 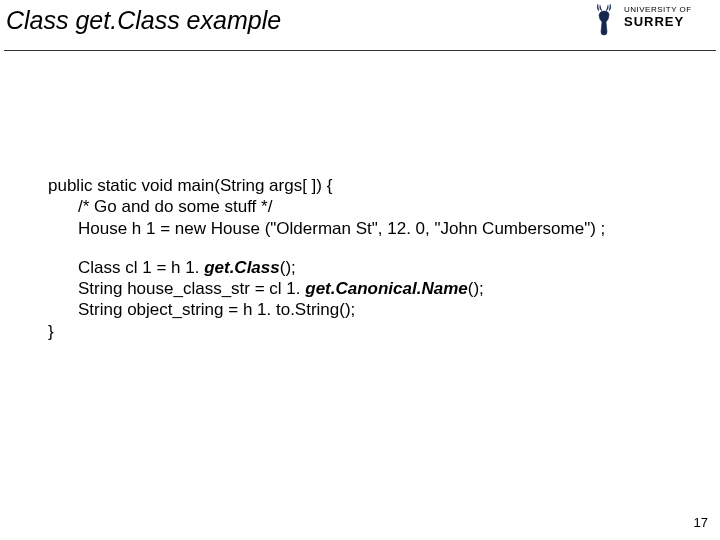 What do you see at coordinates (326, 228) in the screenshot?
I see `code-line: House h 1 = new House ("Olderman St", 12…` at bounding box center [326, 228].